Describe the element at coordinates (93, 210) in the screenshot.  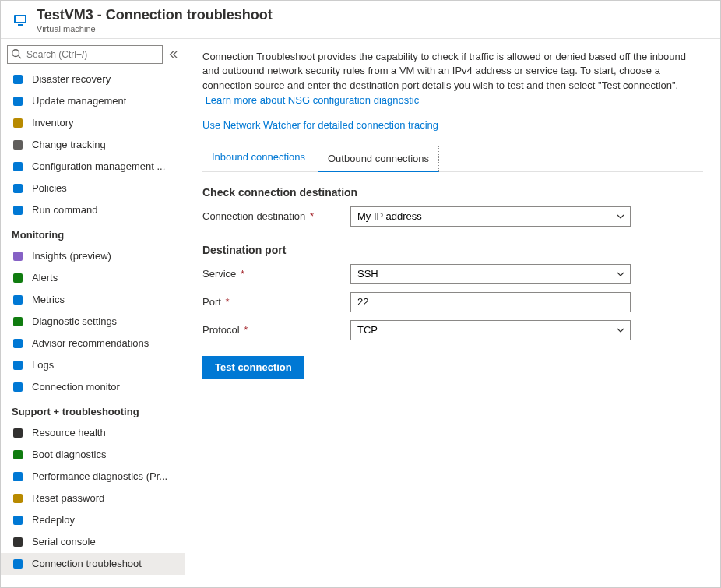
I see `sidebar-operations-item: Run command` at that location.